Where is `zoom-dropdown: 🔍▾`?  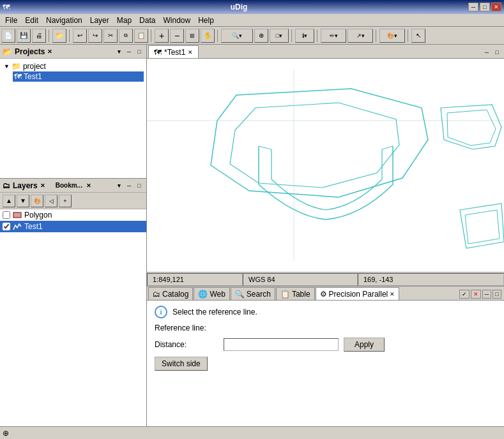
zoom-dropdown: 🔍▾ is located at coordinates (237, 36).